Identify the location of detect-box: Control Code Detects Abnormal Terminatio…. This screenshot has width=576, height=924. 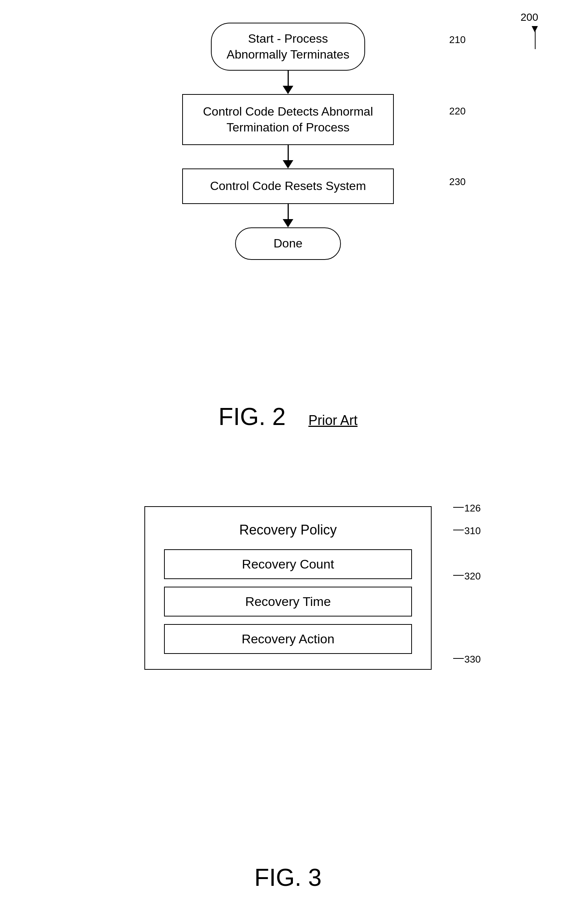
(288, 120).